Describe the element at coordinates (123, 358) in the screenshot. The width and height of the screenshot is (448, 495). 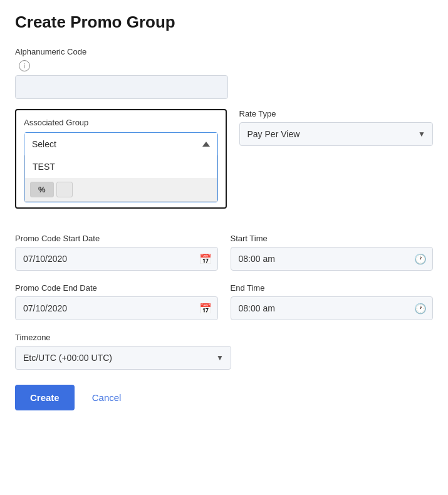
I see `timezone-select: Etc/UTC (+00:00 UTC)` at that location.